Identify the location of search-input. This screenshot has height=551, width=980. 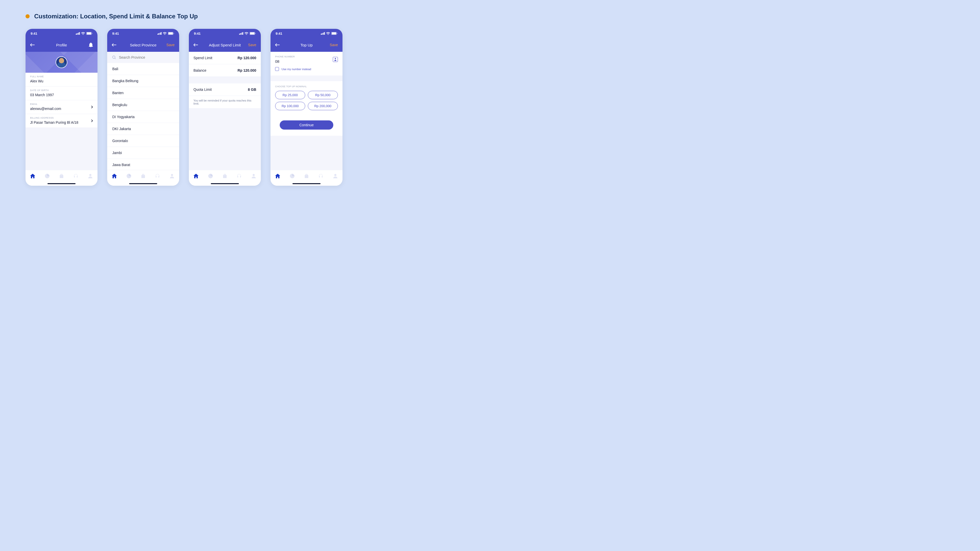
(147, 57).